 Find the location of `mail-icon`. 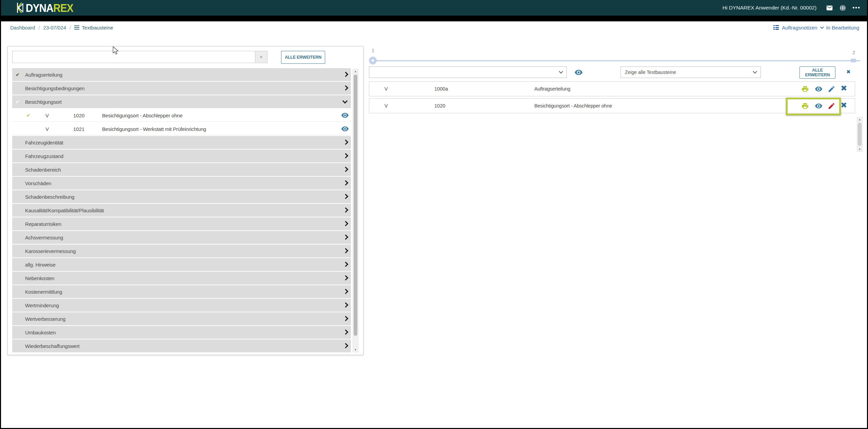

mail-icon is located at coordinates (829, 8).